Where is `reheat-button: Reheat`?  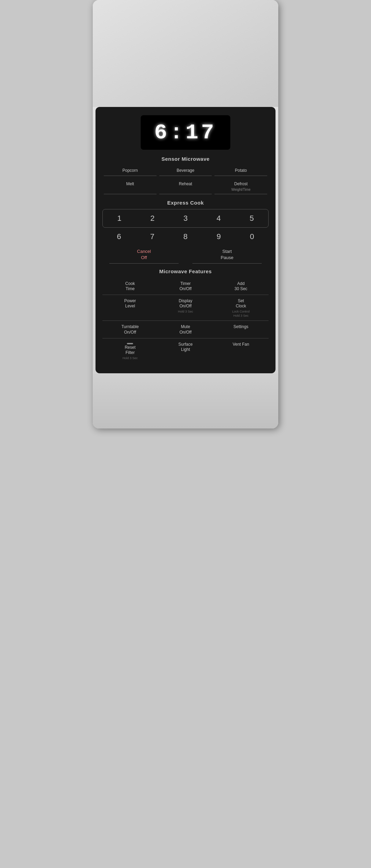
reheat-button: Reheat is located at coordinates (186, 187).